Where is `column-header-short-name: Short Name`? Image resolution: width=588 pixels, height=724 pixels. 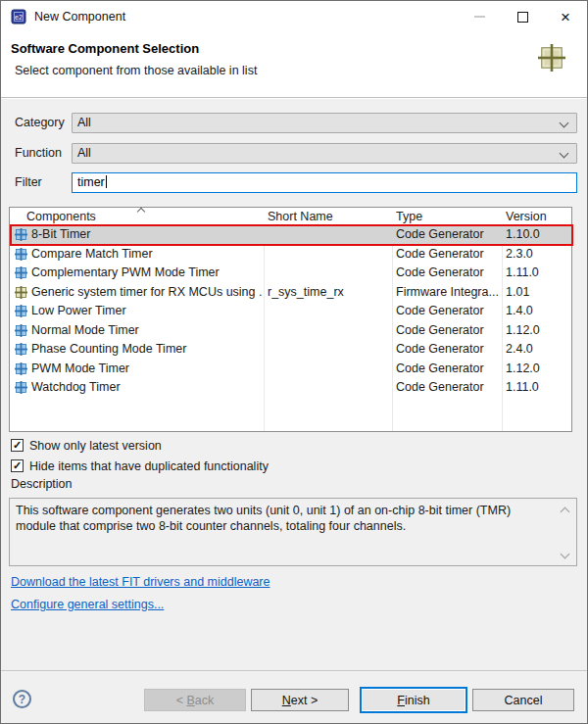 column-header-short-name: Short Name is located at coordinates (300, 217).